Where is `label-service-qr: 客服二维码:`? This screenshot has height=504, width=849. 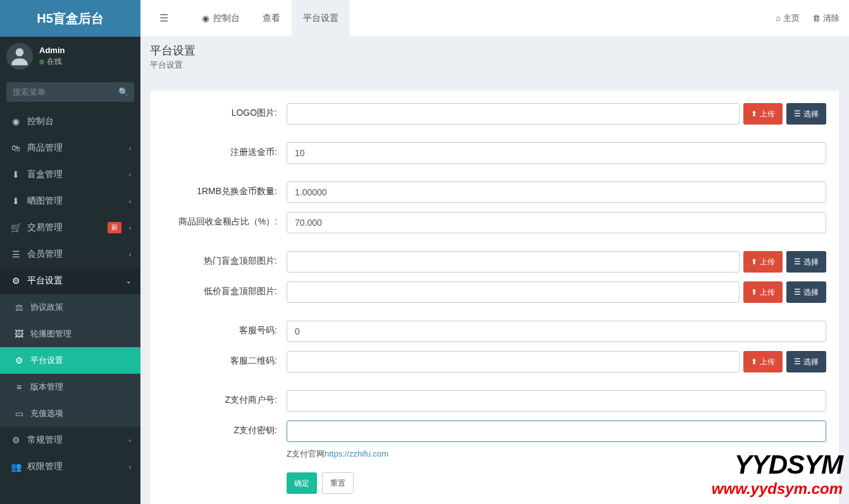 label-service-qr: 客服二维码: is located at coordinates (225, 359).